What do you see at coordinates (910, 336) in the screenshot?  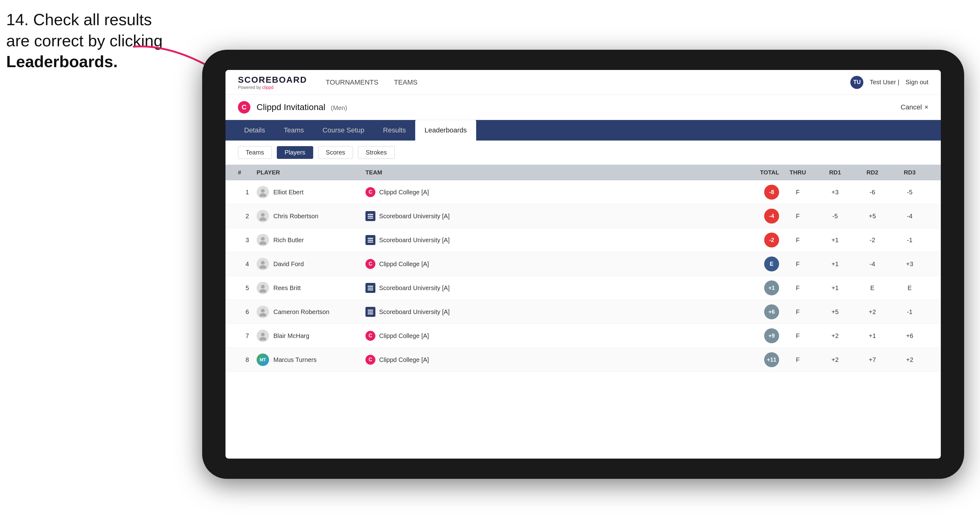 I see `rd3: +6` at bounding box center [910, 336].